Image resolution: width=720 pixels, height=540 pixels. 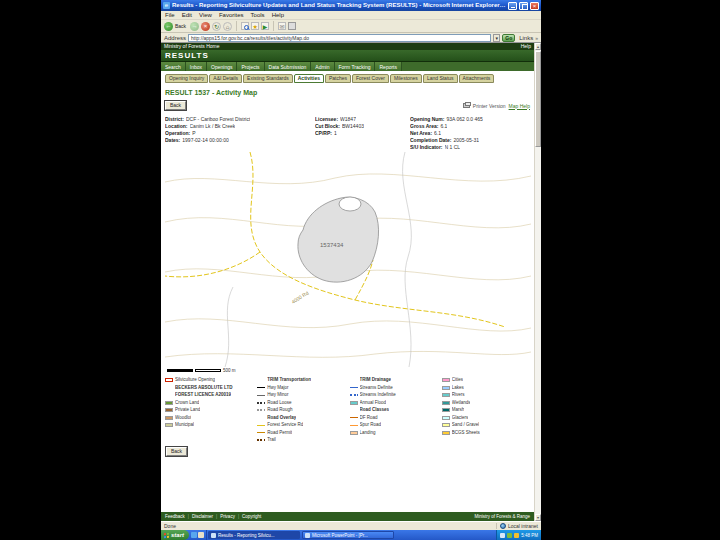 I want to click on legend-item: Wetlands, so click(x=486, y=403).